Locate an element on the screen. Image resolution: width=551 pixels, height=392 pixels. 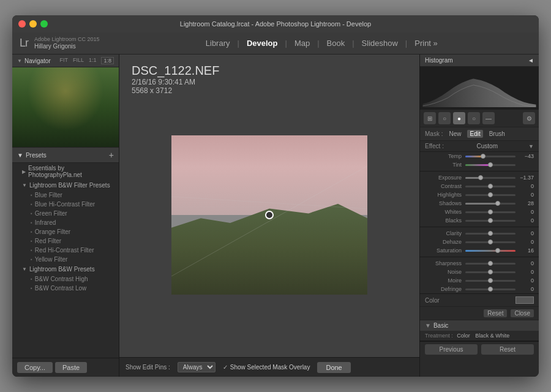
group-name2: Lightroom B&W Filter Presets is located at coordinates (70, 185).